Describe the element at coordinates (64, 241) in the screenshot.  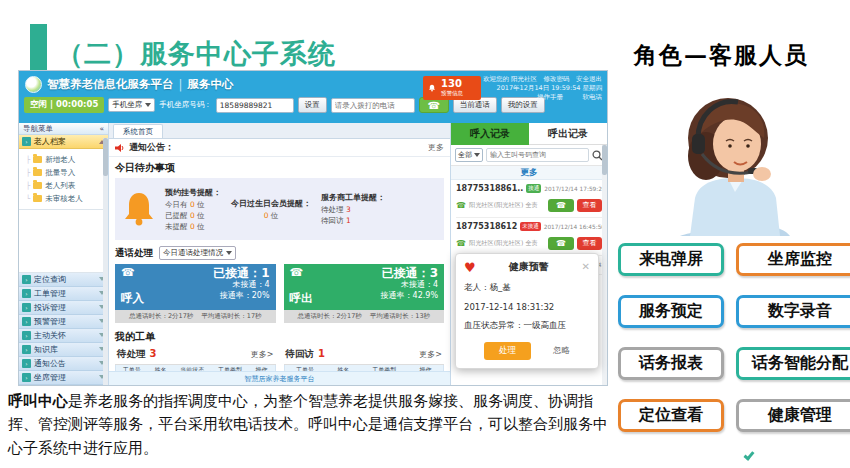
I see `sidebar-filler` at that location.